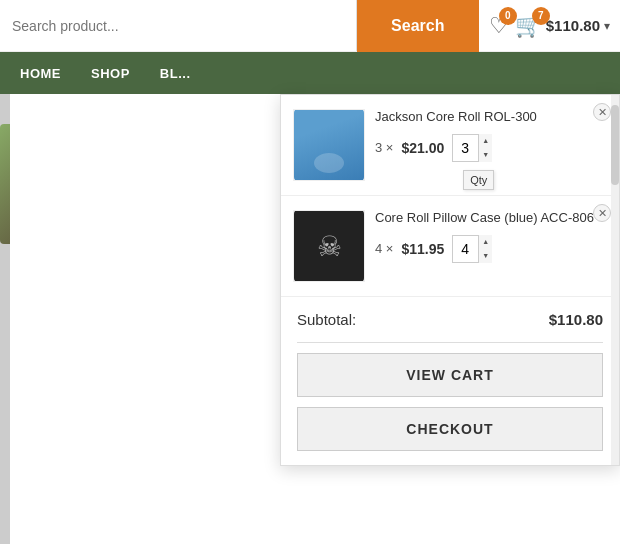  I want to click on search-input-wrap, so click(178, 26).